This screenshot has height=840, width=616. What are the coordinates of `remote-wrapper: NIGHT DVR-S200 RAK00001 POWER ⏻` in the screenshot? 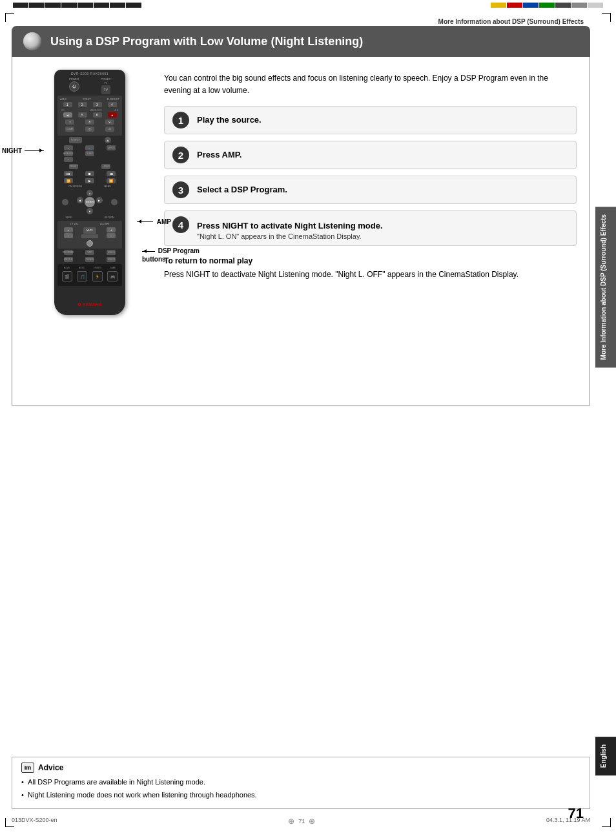 It's located at (90, 192).